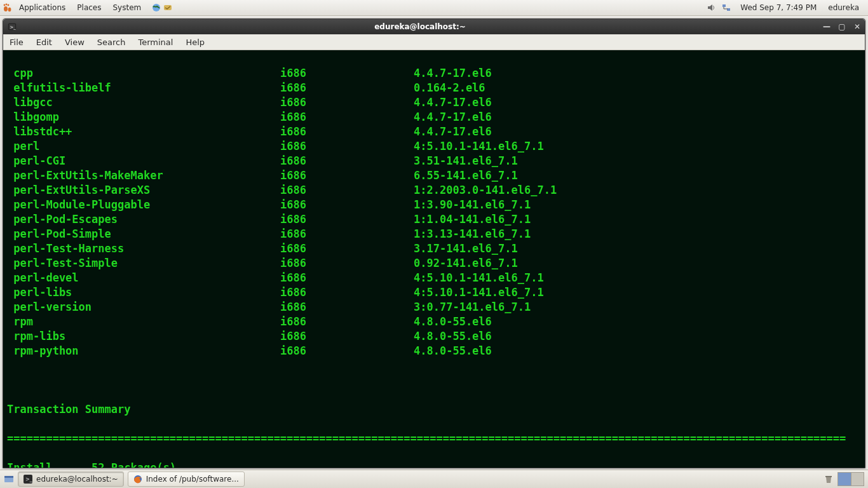  What do you see at coordinates (434, 308) in the screenshot?
I see `package-row: perl-versioni6863:0.77-141.el6_7.1` at bounding box center [434, 308].